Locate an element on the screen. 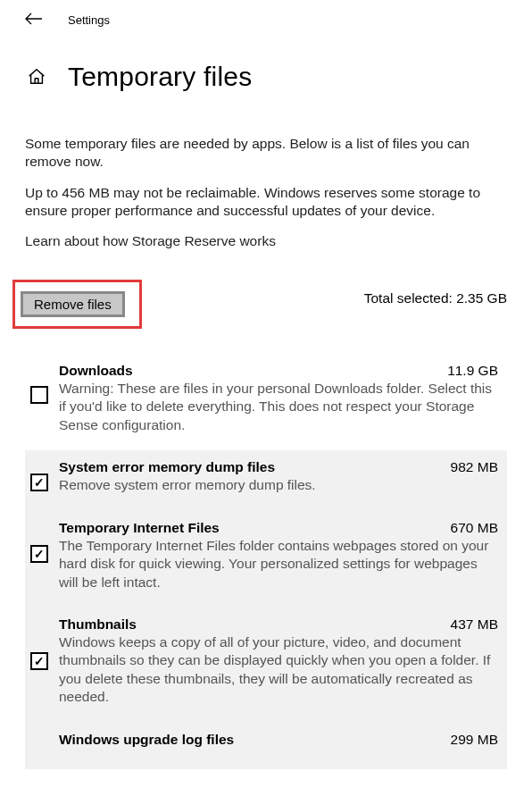 The width and height of the screenshot is (532, 788). header: Settings is located at coordinates (266, 18).